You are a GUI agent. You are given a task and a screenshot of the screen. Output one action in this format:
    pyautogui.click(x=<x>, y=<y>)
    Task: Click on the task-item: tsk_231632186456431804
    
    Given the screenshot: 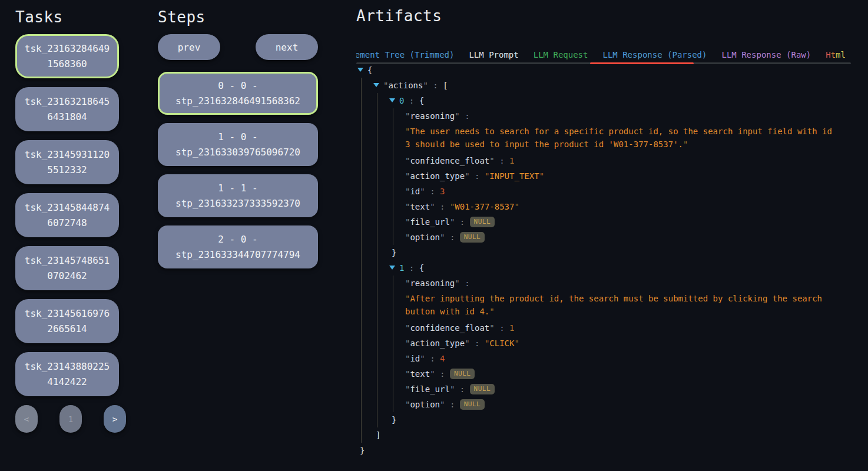 What is the action you would take?
    pyautogui.click(x=67, y=110)
    